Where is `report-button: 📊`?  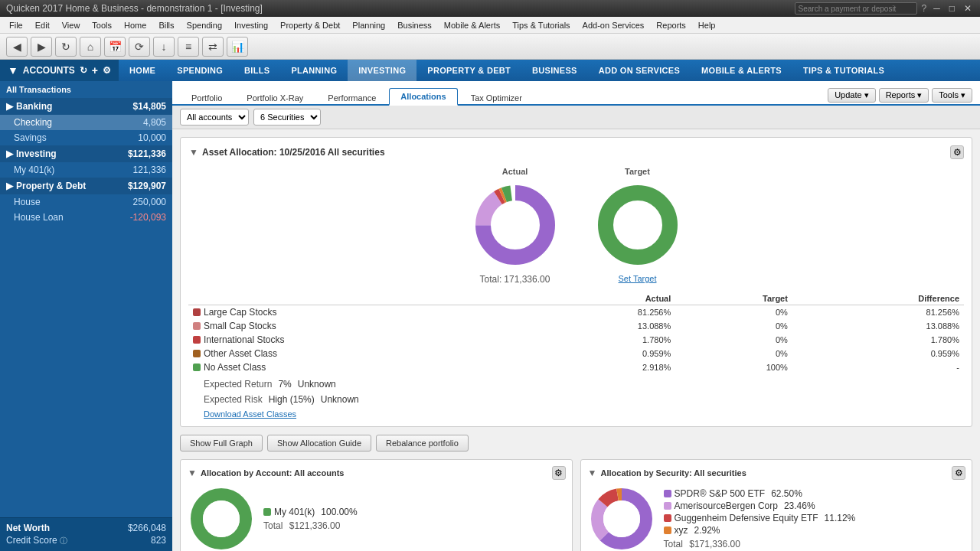 report-button: 📊 is located at coordinates (237, 47).